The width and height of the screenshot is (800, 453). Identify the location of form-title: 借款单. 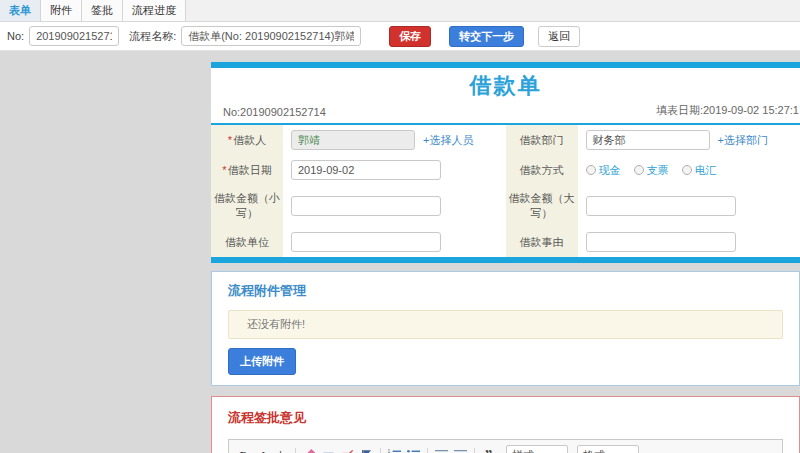
(506, 84).